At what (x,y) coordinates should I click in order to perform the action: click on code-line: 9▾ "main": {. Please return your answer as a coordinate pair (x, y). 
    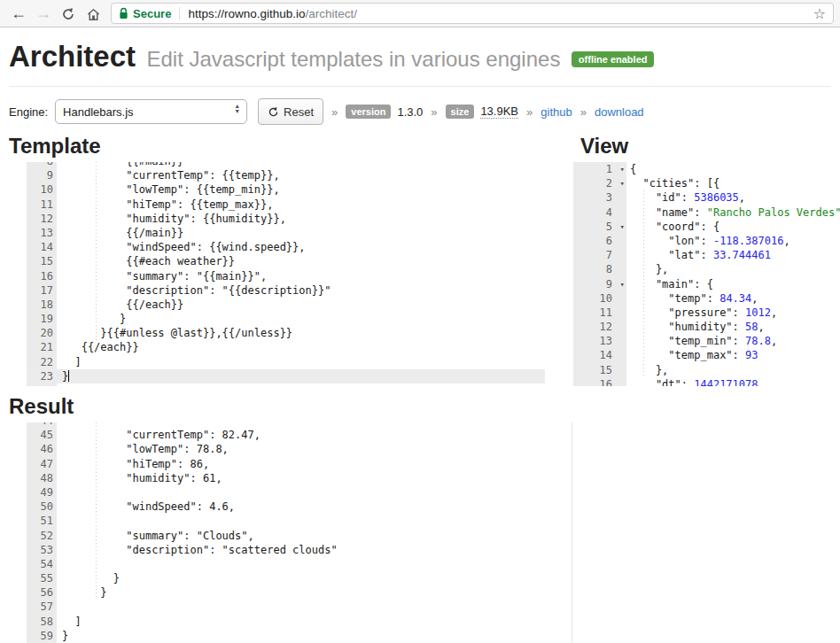
    Looking at the image, I should click on (707, 284).